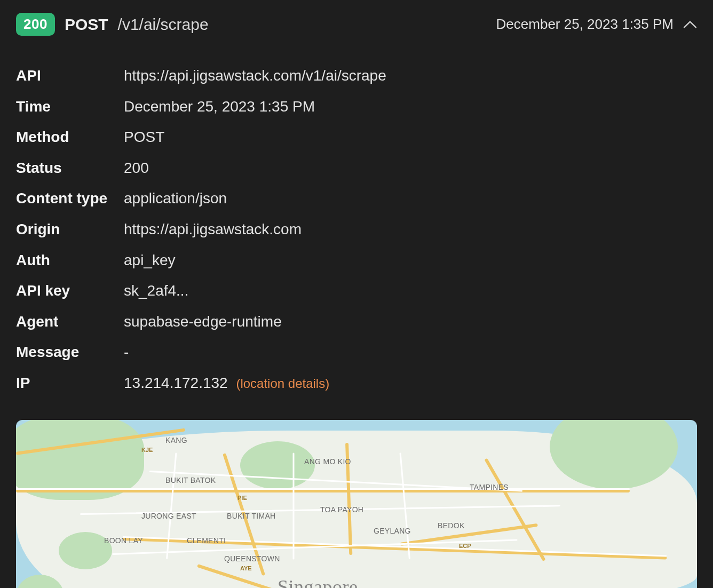 This screenshot has width=713, height=588. Describe the element at coordinates (206, 541) in the screenshot. I see `map-place: CLEMENTI` at that location.